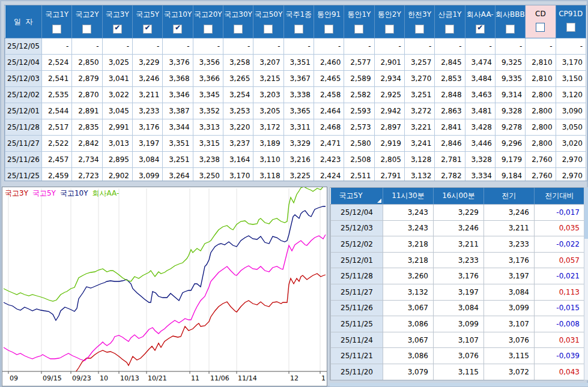 Image resolution: width=588 pixels, height=387 pixels. Describe the element at coordinates (459, 196) in the screenshot. I see `intraday-column-header: 16시00분` at that location.